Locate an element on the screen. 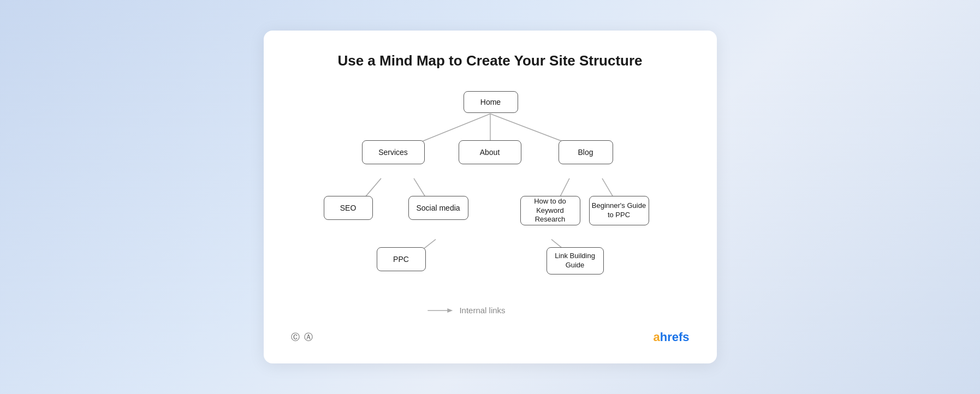 Image resolution: width=980 pixels, height=394 pixels. ahrefs-logo-rest: hrefs is located at coordinates (675, 337).